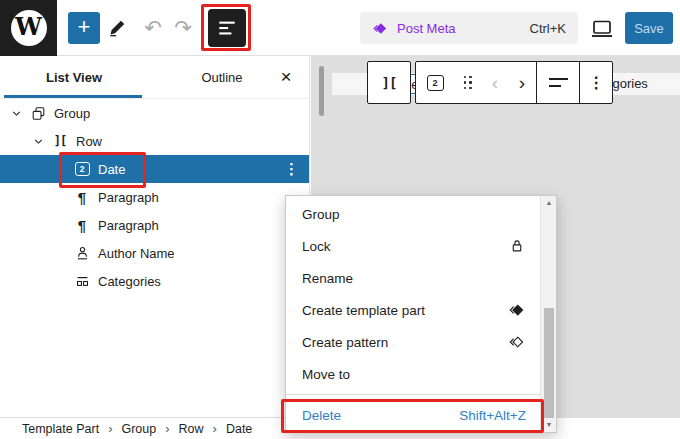 The width and height of the screenshot is (680, 439). Describe the element at coordinates (596, 82) in the screenshot. I see `toolbar-options-button: ⋮` at that location.